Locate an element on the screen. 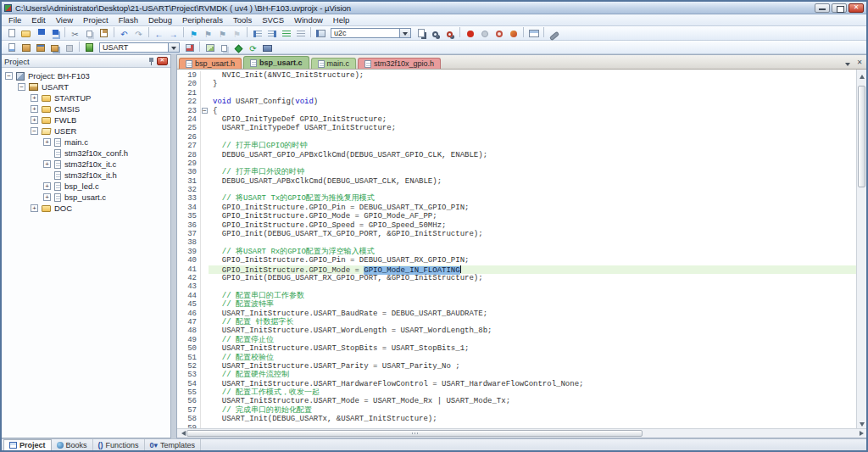  menu-tools: Tools is located at coordinates (242, 20).